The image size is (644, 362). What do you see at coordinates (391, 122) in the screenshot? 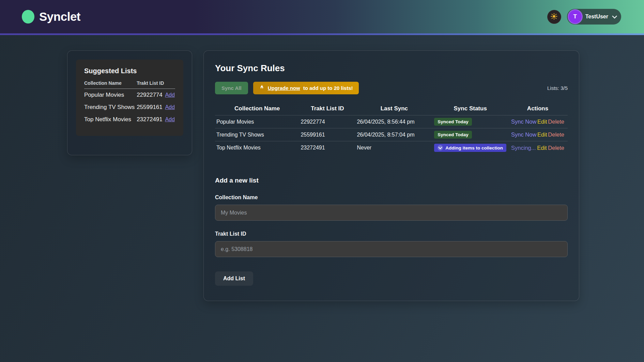
I see `table-row: Popular Movies 22922774 26/04/2025, 8:56…` at bounding box center [391, 122].